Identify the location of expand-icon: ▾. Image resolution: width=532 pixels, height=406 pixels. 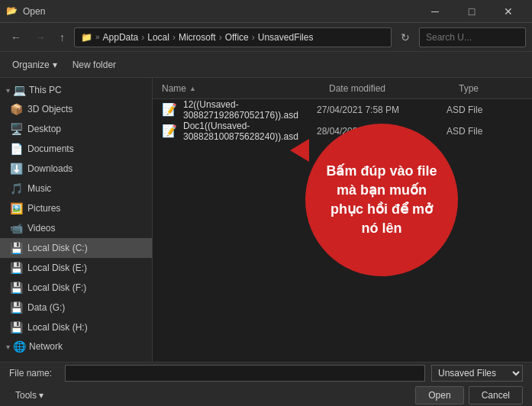
(8, 90).